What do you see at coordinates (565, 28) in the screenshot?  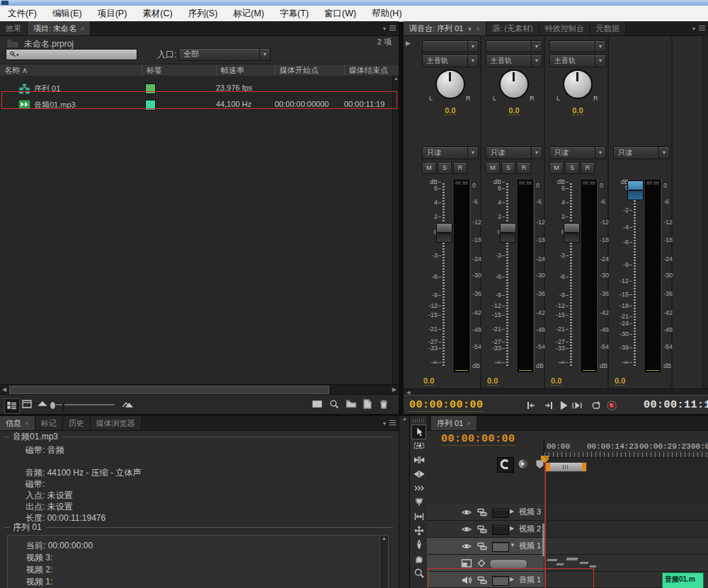 I see `mixer-tab: 特效控制台` at bounding box center [565, 28].